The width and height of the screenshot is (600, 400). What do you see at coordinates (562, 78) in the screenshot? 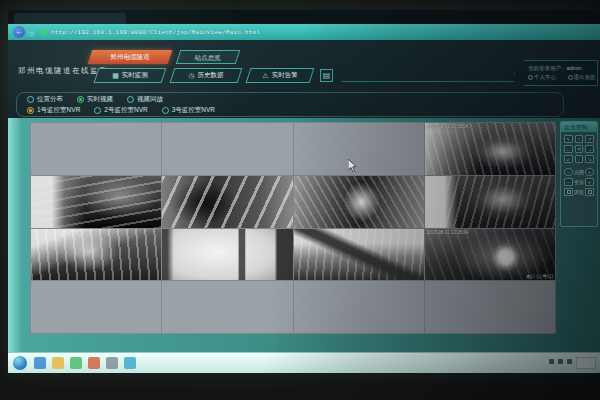
I see `user-links-row: 个人中心 退出系统` at bounding box center [562, 78].